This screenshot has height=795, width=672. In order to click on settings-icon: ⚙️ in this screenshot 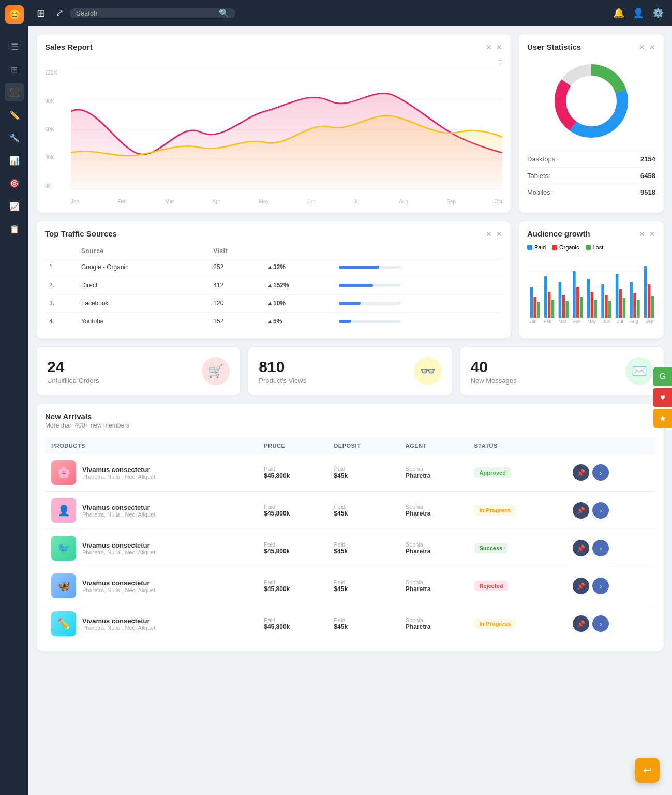, I will do `click(658, 13)`.